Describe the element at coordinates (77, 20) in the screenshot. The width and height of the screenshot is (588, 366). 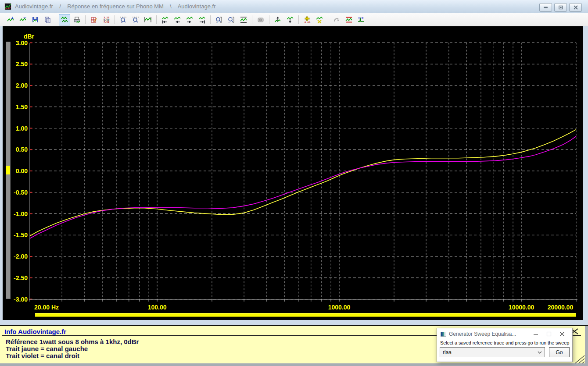
I see `print-graph-icon` at that location.